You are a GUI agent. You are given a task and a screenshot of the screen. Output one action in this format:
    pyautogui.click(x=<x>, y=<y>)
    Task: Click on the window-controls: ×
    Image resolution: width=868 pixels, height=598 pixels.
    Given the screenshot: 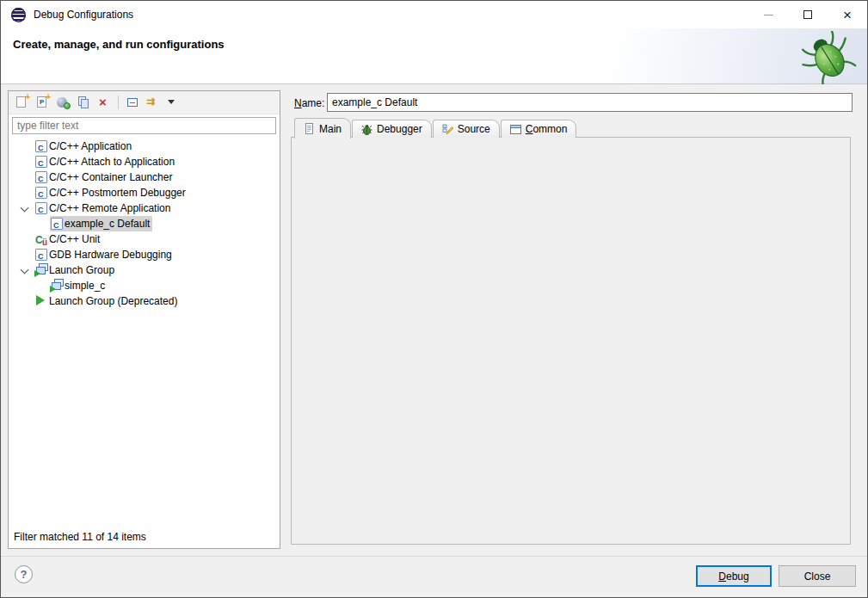 What is the action you would take?
    pyautogui.click(x=808, y=15)
    